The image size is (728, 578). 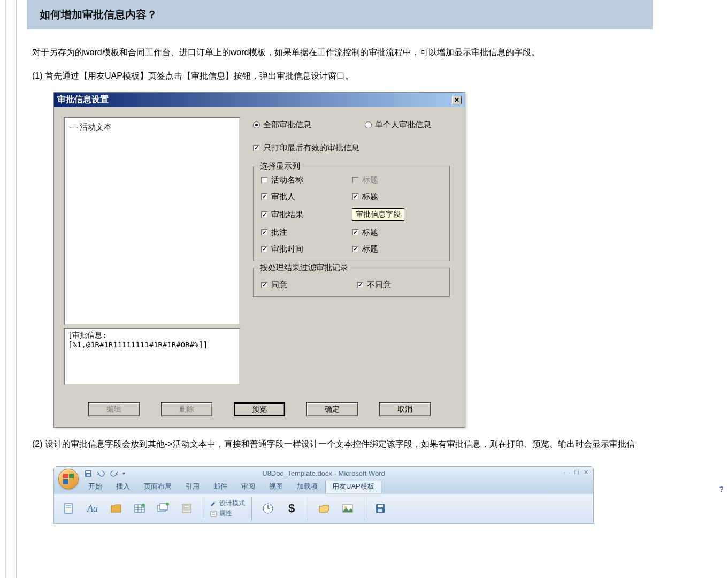 I want to click on design-mode-toggle: 设计模式, so click(x=227, y=503).